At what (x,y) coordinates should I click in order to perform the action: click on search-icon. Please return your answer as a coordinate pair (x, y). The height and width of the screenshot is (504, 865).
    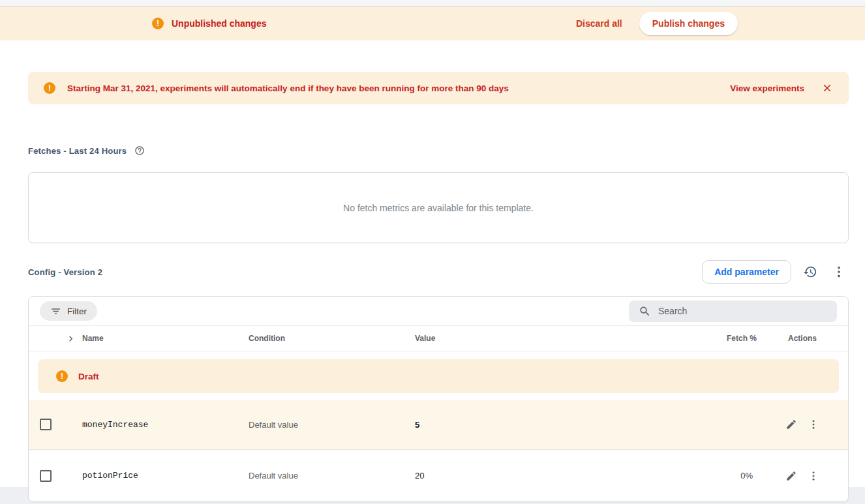
    Looking at the image, I should click on (645, 312).